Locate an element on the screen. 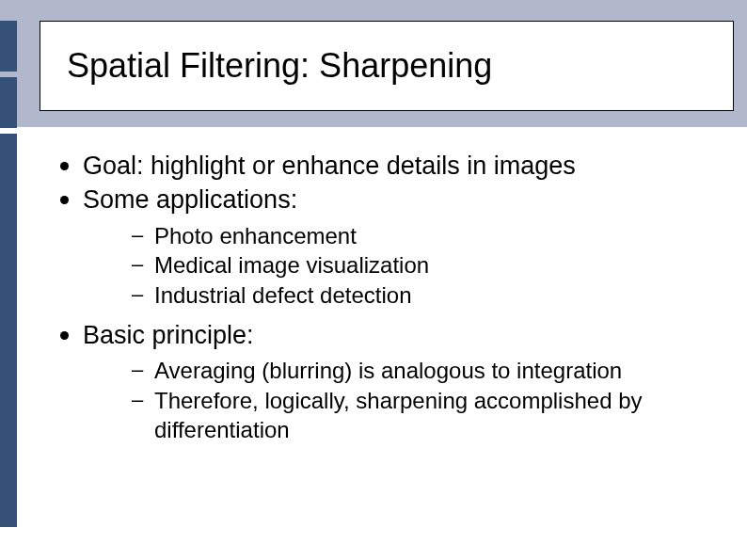 The image size is (747, 560). sub-list: Photo enhancement Medical image visualiz… is located at coordinates (403, 266).